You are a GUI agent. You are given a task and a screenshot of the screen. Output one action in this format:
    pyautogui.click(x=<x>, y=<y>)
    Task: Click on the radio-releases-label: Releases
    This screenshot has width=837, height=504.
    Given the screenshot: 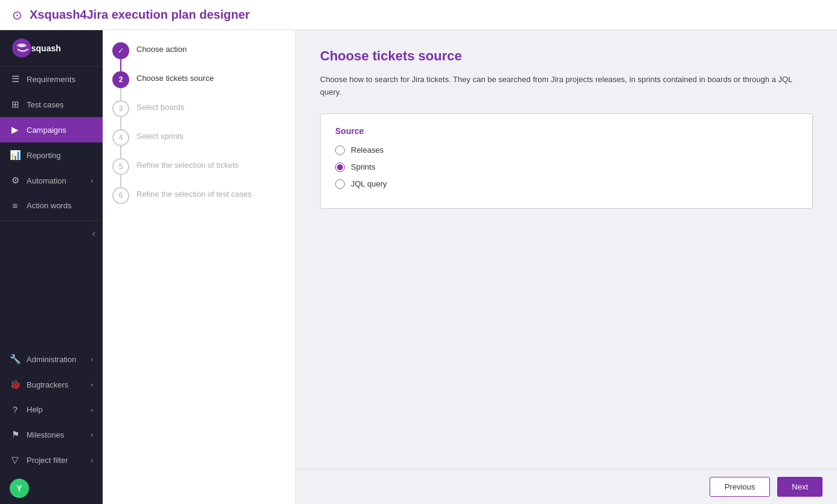 What is the action you would take?
    pyautogui.click(x=367, y=150)
    